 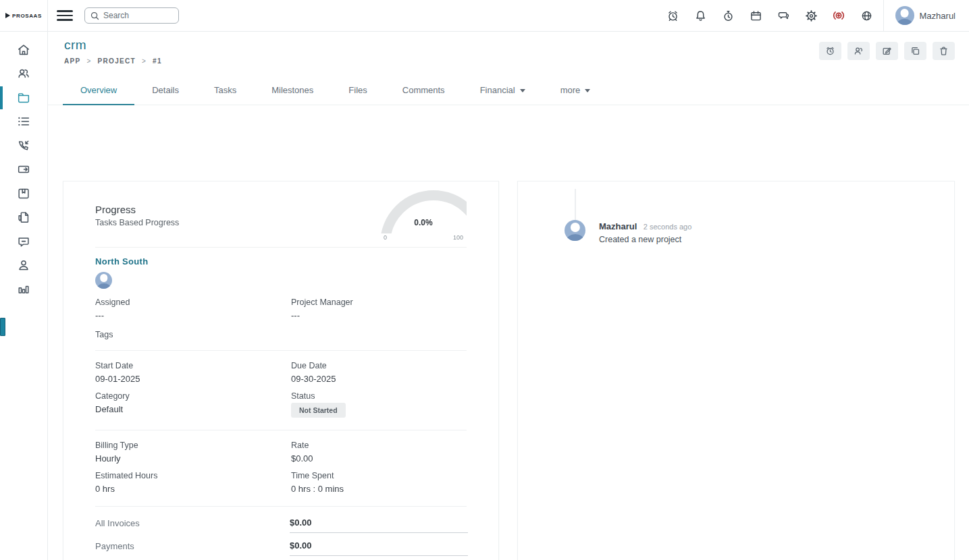 What do you see at coordinates (618, 227) in the screenshot?
I see `activity-user: Mazharul` at bounding box center [618, 227].